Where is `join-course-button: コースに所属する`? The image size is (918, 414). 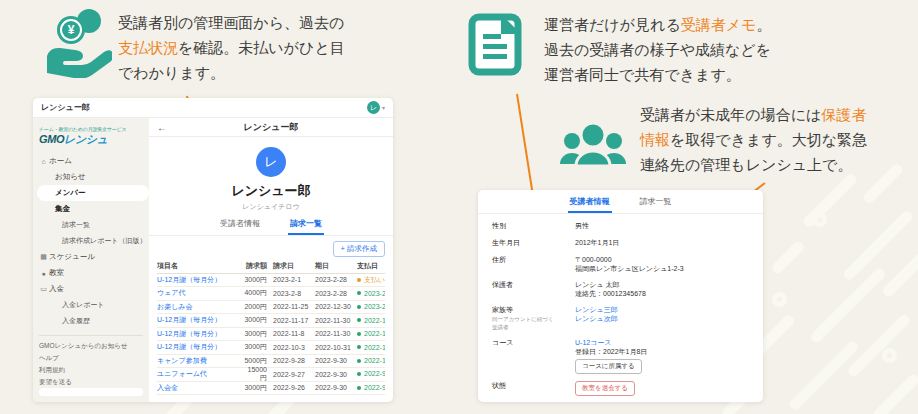 join-course-button: コースに所属する is located at coordinates (608, 366).